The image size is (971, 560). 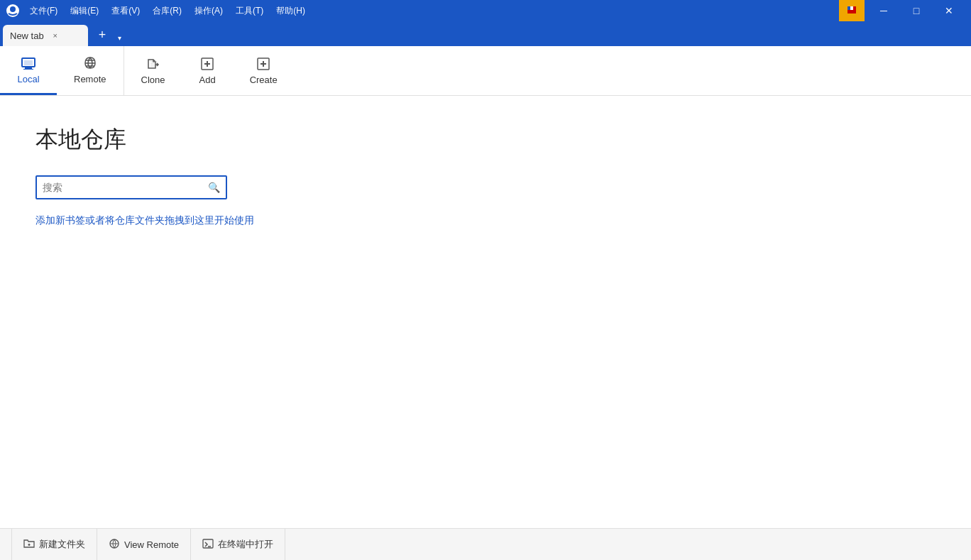 I want to click on toolbar-nav: Local Remote, so click(x=62, y=71).